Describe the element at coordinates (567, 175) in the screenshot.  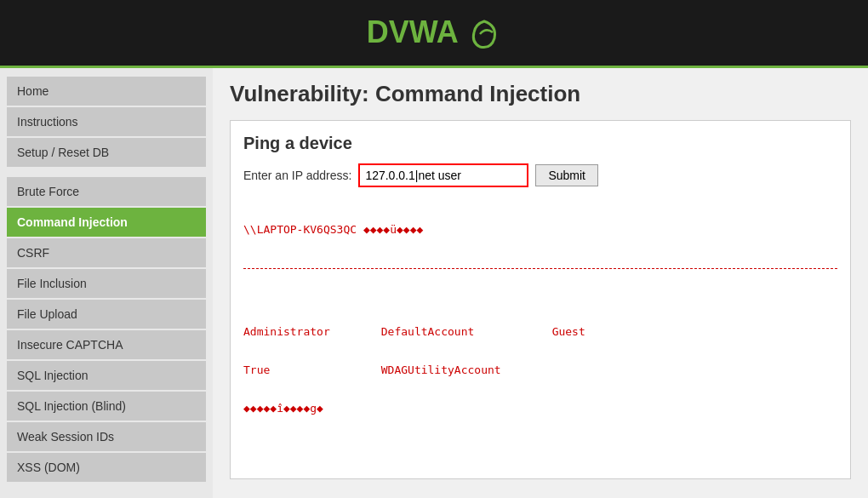
I see `submit-button: Submit` at that location.